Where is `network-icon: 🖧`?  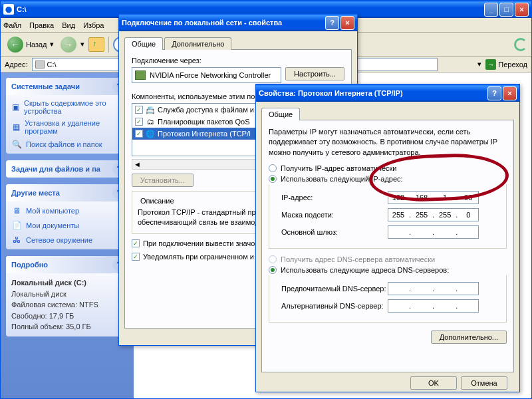 network-icon: 🖧 is located at coordinates (17, 240).